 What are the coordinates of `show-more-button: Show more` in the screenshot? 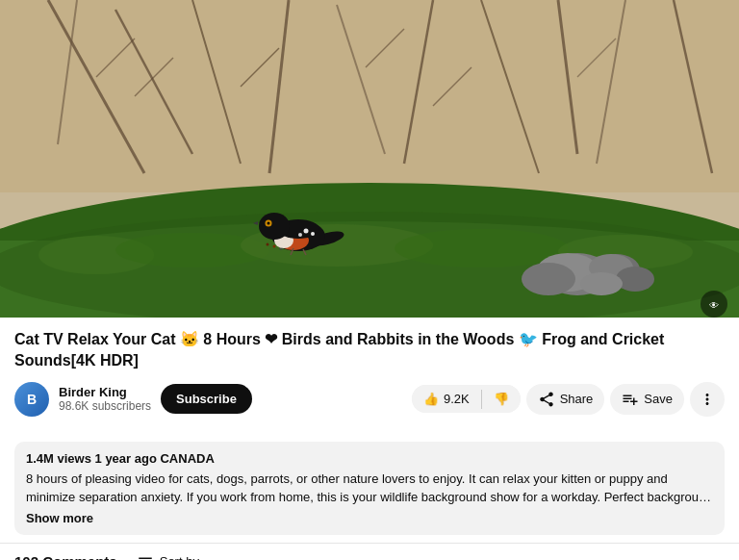 It's located at (370, 518).